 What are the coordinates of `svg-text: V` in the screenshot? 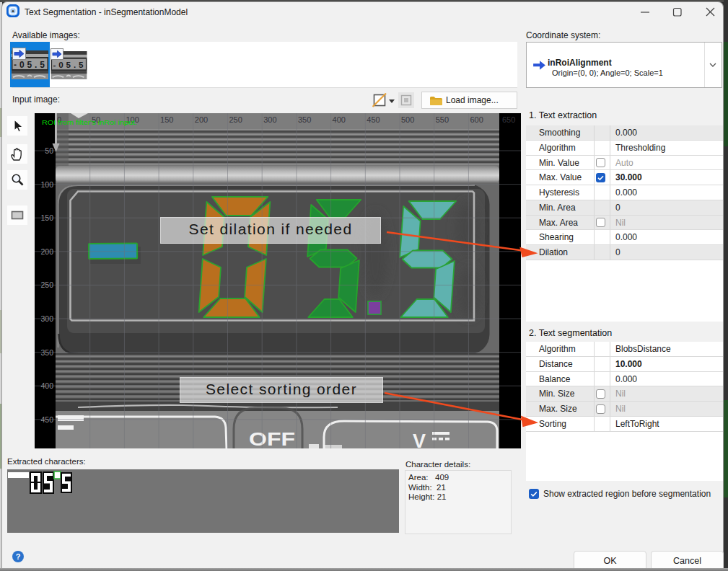 It's located at (419, 440).